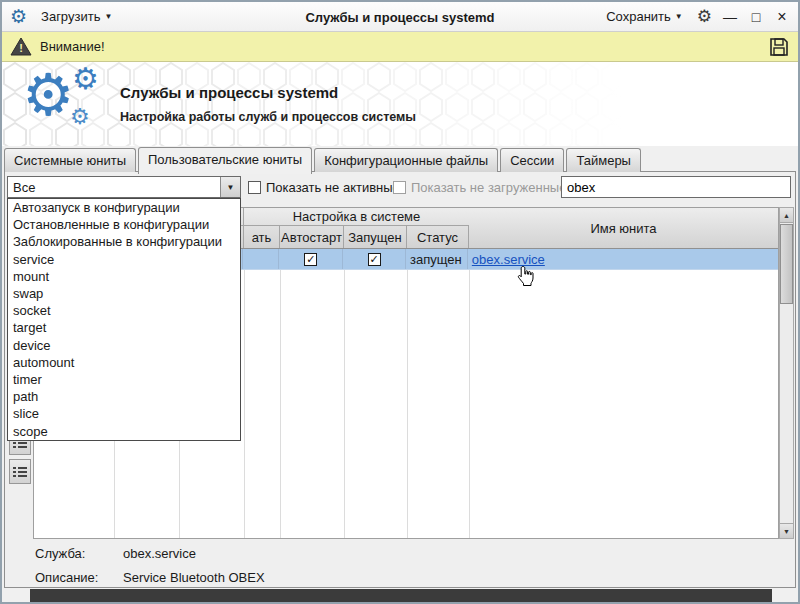  What do you see at coordinates (124, 414) in the screenshot?
I see `dropdown-item: slice` at bounding box center [124, 414].